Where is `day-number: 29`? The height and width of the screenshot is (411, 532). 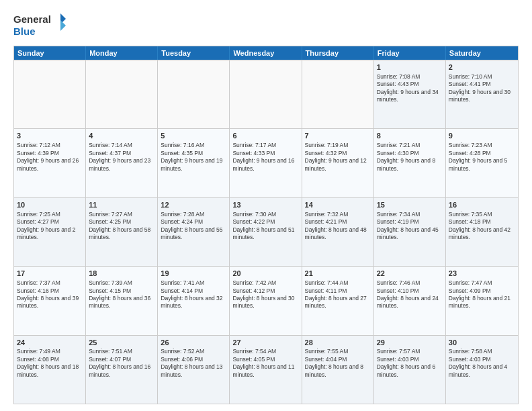 day-number: 29 is located at coordinates (410, 342).